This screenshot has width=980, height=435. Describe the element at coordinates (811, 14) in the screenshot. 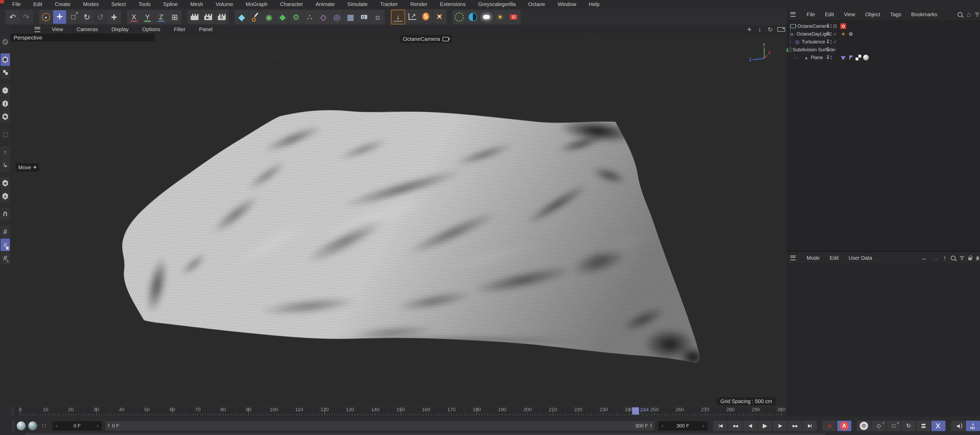

I see `om-menu-file: File` at that location.